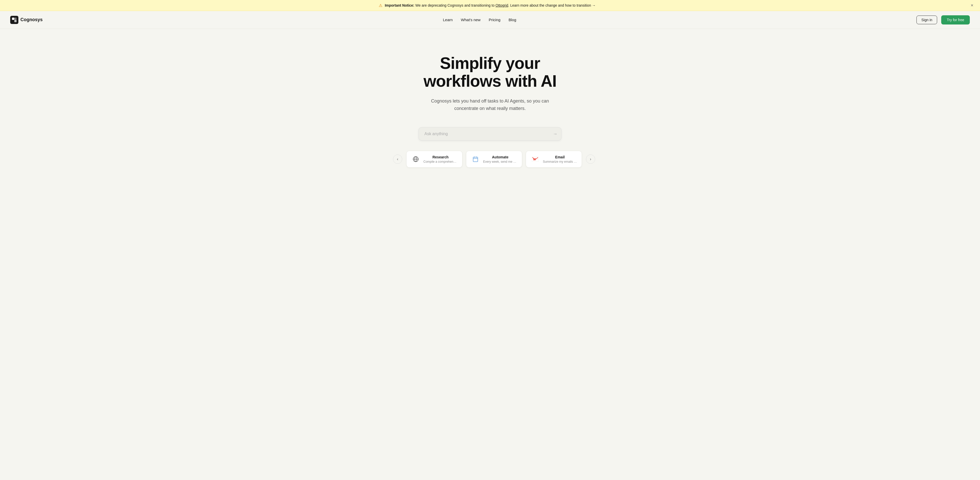 The image size is (980, 480). Describe the element at coordinates (560, 157) in the screenshot. I see `suggestion-card-email-title: Email` at that location.